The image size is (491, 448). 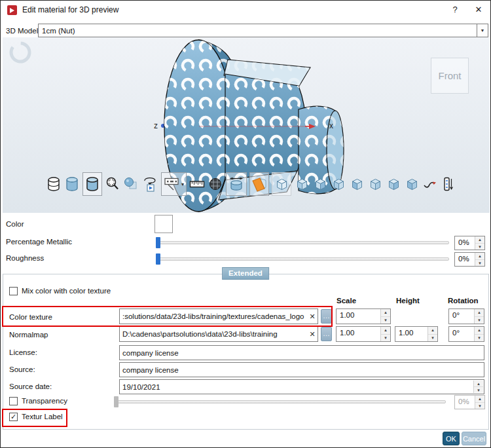 I want to click on cylinder-outlined-frame, so click(x=92, y=184).